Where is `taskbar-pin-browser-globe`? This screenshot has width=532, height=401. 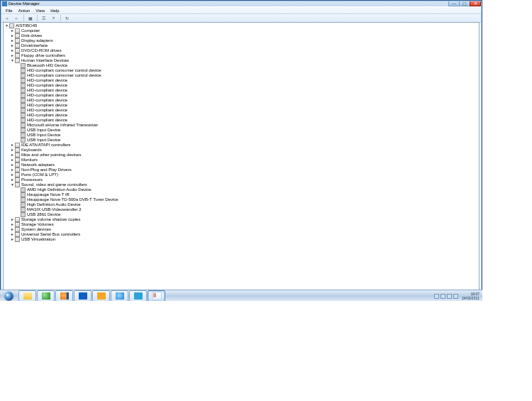 taskbar-pin-browser-globe is located at coordinates (45, 296).